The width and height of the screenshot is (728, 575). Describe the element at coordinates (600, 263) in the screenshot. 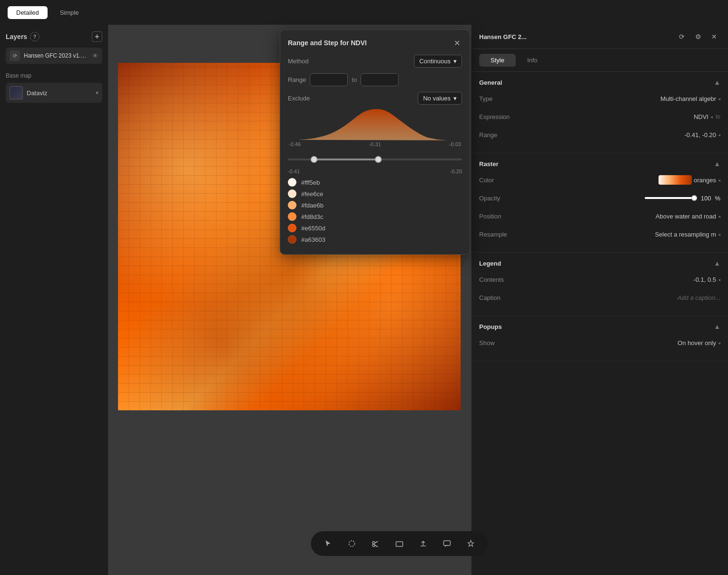

I see `legend-section-header: Legend ▲` at that location.